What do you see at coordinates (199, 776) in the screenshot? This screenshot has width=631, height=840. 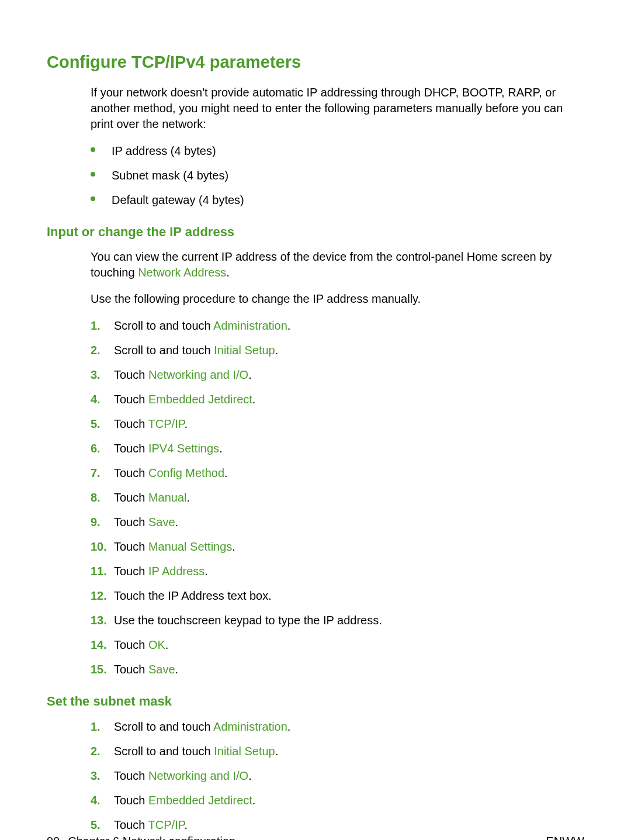 I see `menu-networking-io: Networking and I/O` at bounding box center [199, 776].